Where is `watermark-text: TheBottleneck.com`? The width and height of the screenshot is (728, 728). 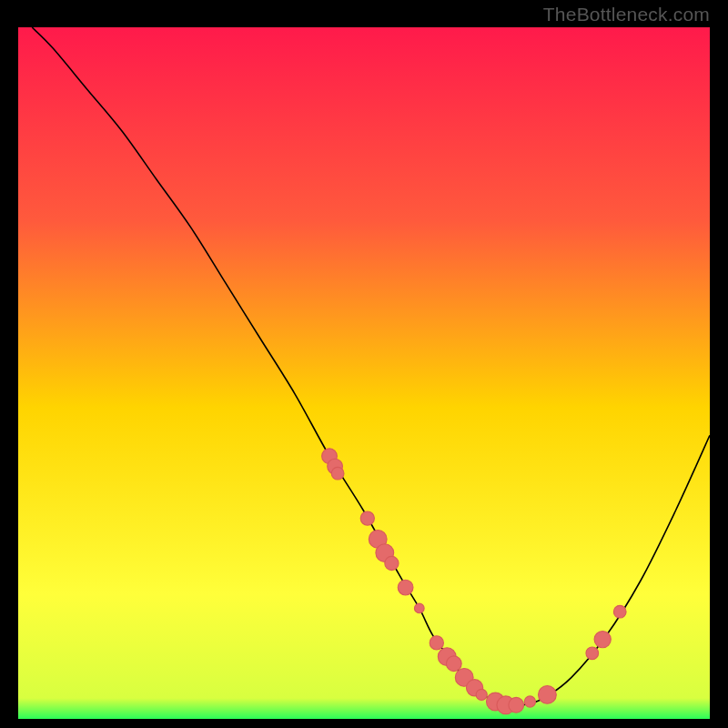 watermark-text: TheBottleneck.com is located at coordinates (626, 15).